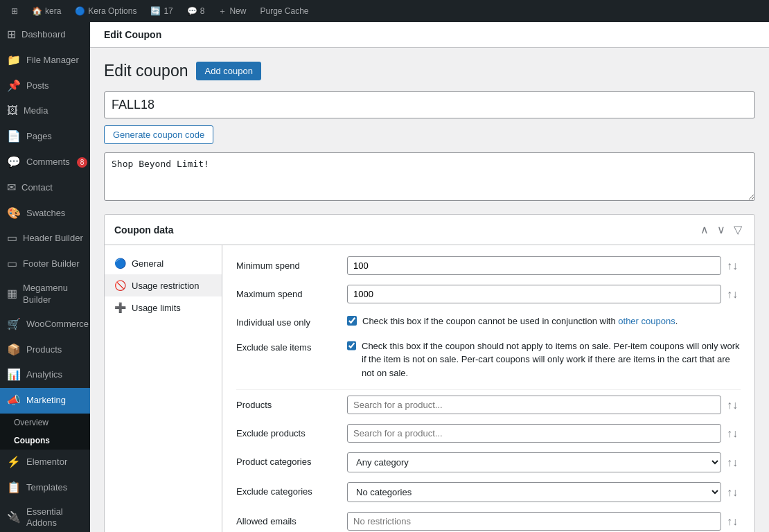 Image resolution: width=769 pixels, height=532 pixels. Describe the element at coordinates (430, 35) in the screenshot. I see `page-header-bar: Edit Coupon` at that location.